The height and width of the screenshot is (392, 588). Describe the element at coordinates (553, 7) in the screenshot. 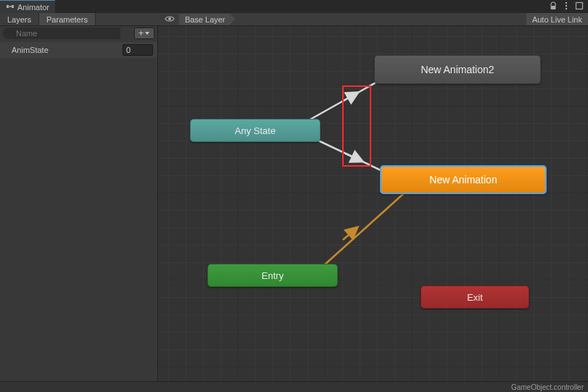

I see `lock-icon` at that location.